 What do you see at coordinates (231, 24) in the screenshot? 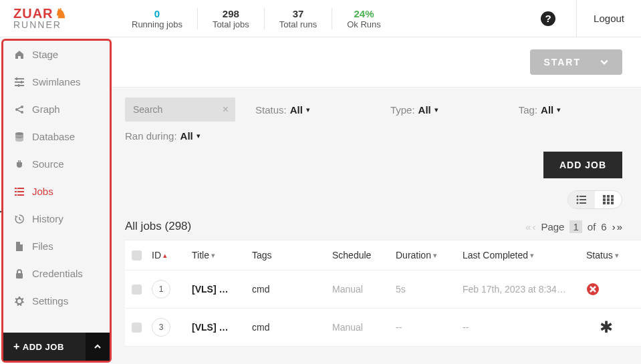
I see `stat-label: Total jobs` at bounding box center [231, 24].